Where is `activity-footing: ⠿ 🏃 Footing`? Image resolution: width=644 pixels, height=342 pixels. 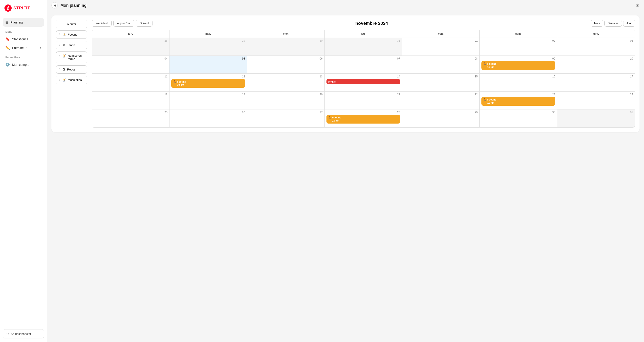
activity-footing: ⠿ 🏃 Footing is located at coordinates (72, 35).